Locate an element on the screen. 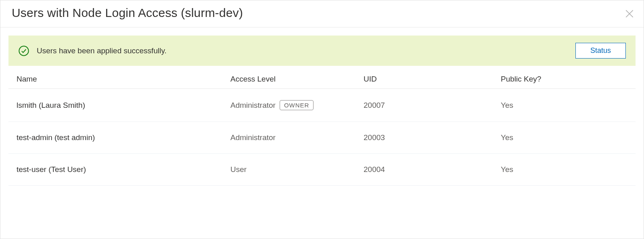 The width and height of the screenshot is (644, 239). owner-badge: OWNER is located at coordinates (297, 105).